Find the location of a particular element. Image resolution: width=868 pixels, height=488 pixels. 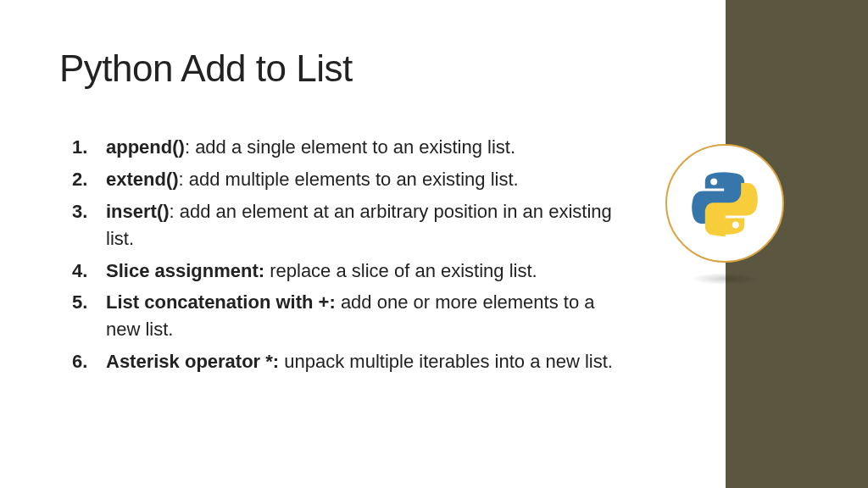

list-desc: add a single element to an existing list… is located at coordinates (355, 147).